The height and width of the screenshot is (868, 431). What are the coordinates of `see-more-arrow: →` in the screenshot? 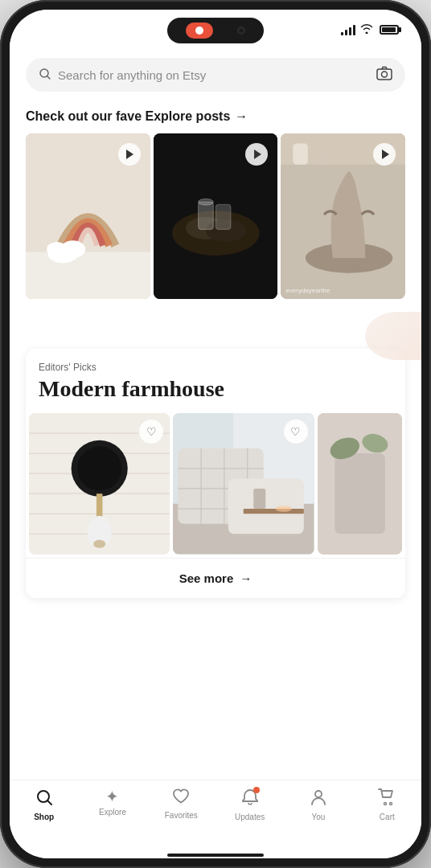 It's located at (246, 579).